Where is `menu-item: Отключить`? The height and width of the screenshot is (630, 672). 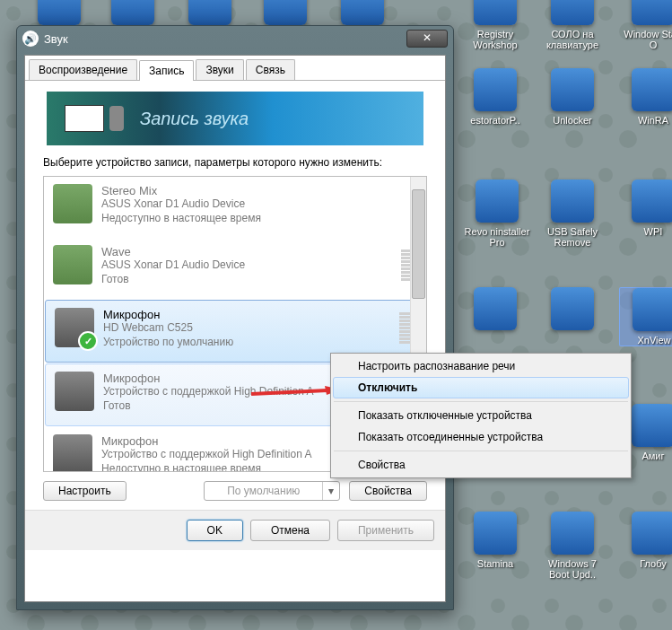
menu-item: Отключить is located at coordinates (481, 388).